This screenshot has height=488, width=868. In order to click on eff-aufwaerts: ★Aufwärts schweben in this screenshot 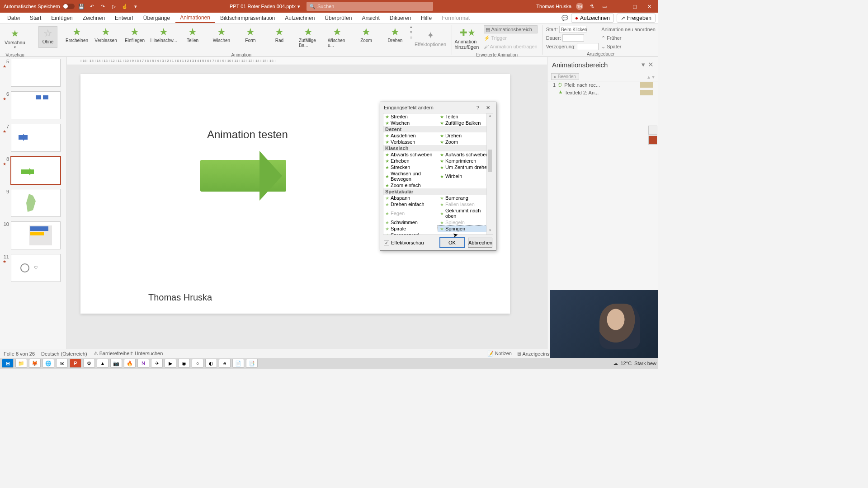, I will do `click(466, 155)`.